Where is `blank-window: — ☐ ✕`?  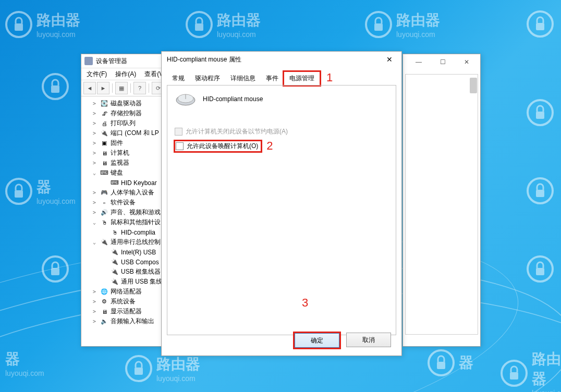
blank-window: — ☐ ✕ is located at coordinates (442, 200).